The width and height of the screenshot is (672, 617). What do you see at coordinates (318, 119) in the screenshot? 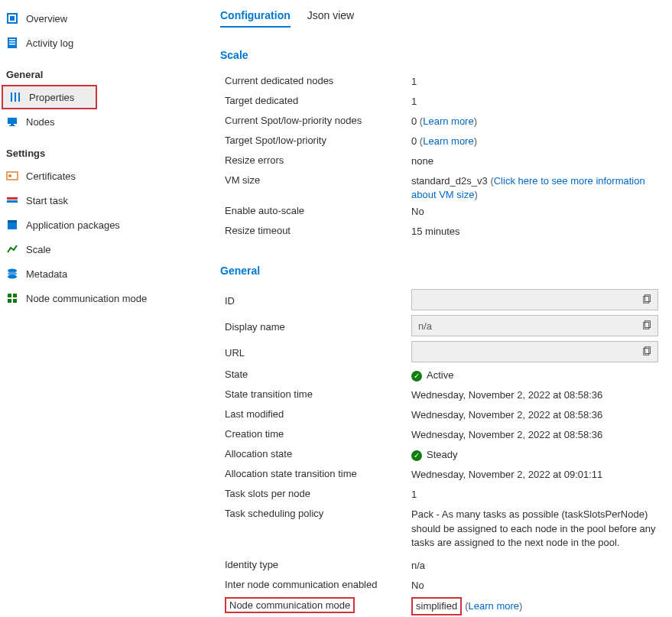
I see `label-current-spot: Current Spot/low-priority nodes` at bounding box center [318, 119].